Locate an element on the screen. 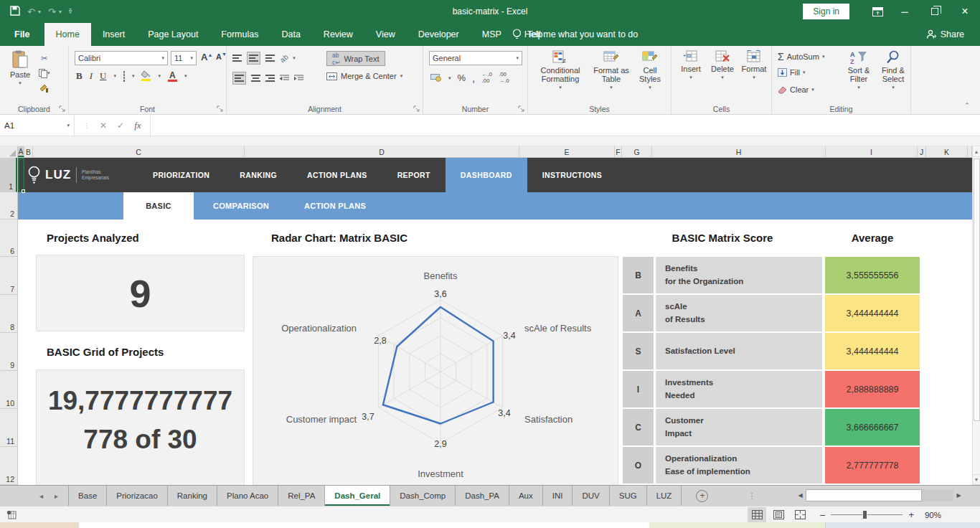  zoom-in-icon: + is located at coordinates (911, 515).